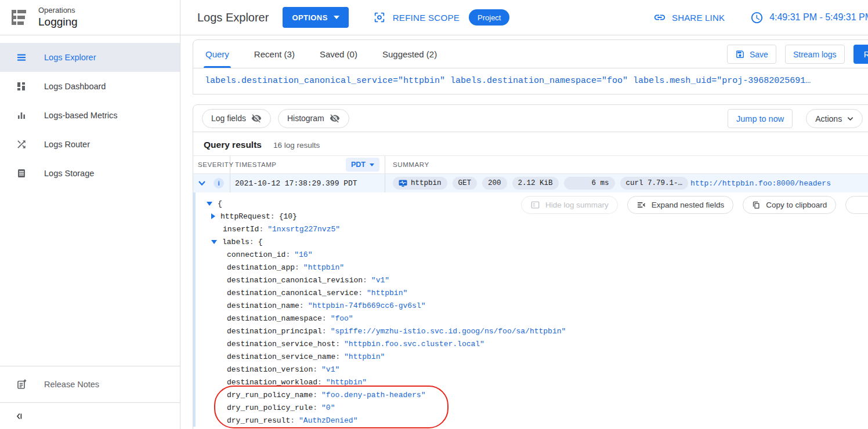 Image resolution: width=868 pixels, height=429 pixels. What do you see at coordinates (363, 165) in the screenshot?
I see `timezone-selector: PDT` at bounding box center [363, 165].